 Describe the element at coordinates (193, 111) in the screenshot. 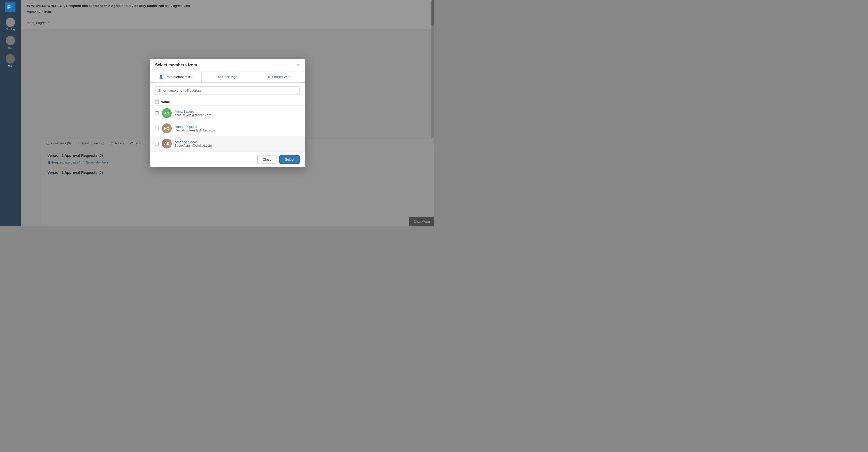

I see `member-name-anna: Anna Sayers` at that location.